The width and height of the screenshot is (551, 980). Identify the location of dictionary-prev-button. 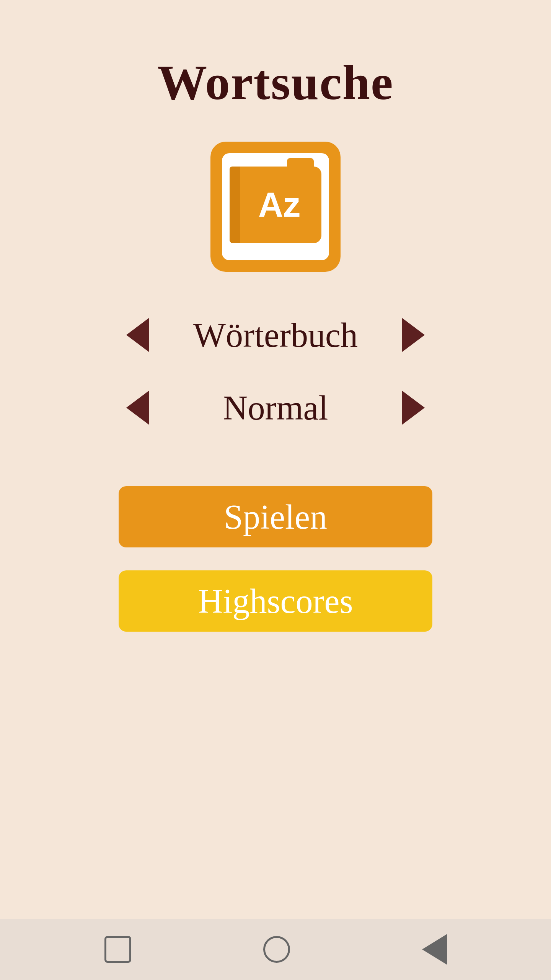
(138, 335).